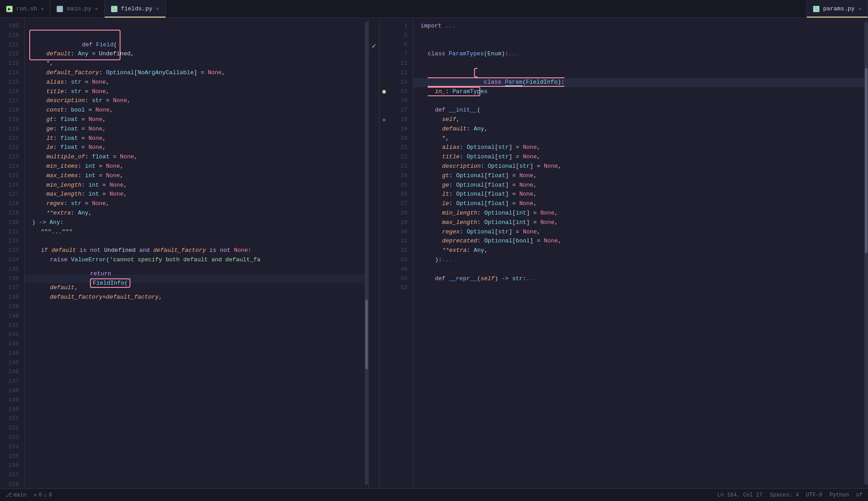 The width and height of the screenshot is (868, 501). What do you see at coordinates (42, 9) in the screenshot?
I see `tab-run-sh-close: ✕` at bounding box center [42, 9].